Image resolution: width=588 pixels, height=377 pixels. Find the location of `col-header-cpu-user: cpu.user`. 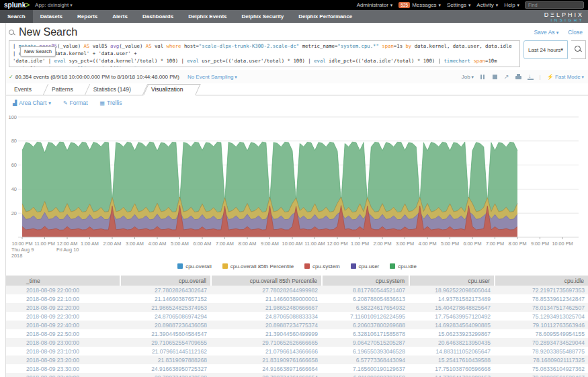

col-header-cpu-user: cpu.user is located at coordinates (452, 281).